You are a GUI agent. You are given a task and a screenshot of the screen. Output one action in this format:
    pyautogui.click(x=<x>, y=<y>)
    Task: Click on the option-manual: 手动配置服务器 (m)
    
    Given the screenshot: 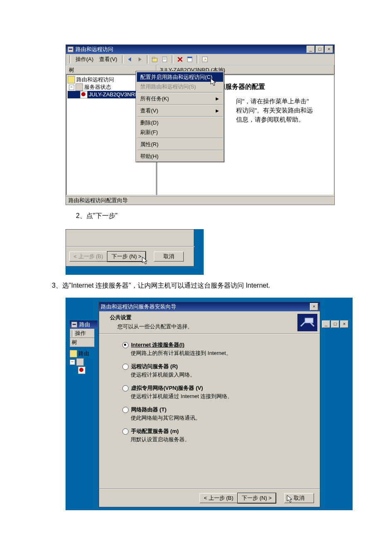 What is the action you would take?
    pyautogui.click(x=213, y=431)
    